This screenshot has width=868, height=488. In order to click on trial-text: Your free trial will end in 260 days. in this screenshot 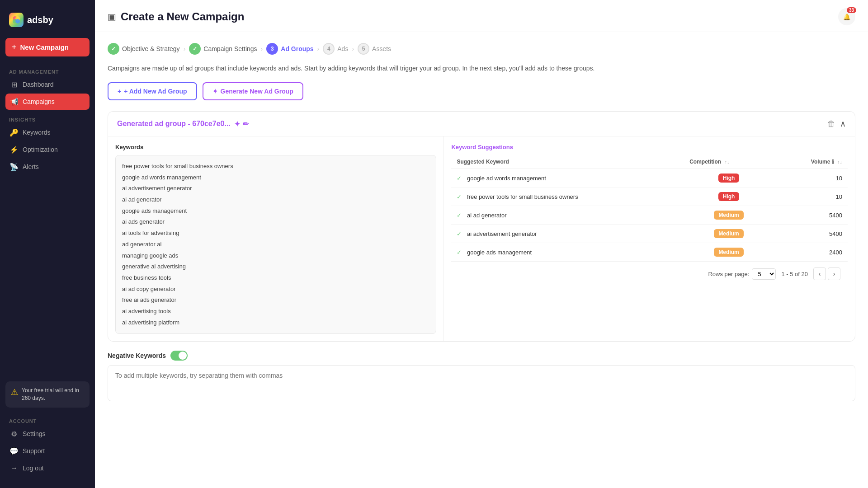, I will do `click(53, 394)`.